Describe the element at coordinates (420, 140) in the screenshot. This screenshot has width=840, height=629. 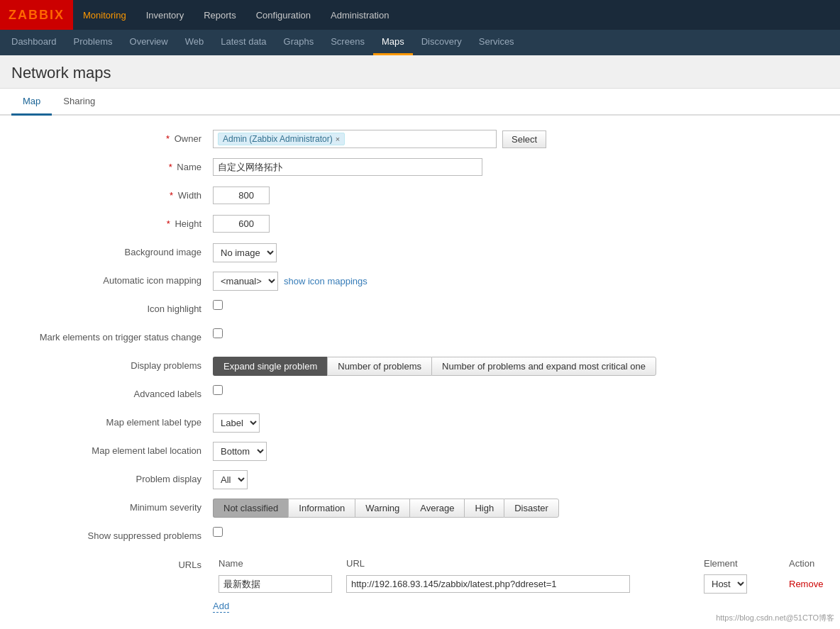
I see `owner-row: * Owner Admin (Zabbix Administrator) × S…` at that location.